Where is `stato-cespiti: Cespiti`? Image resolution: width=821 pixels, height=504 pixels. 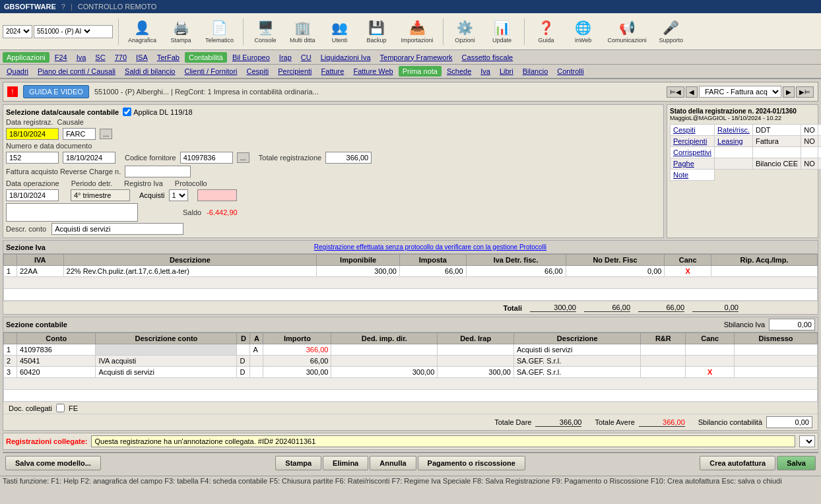
stato-cespiti: Cespiti is located at coordinates (684, 130).